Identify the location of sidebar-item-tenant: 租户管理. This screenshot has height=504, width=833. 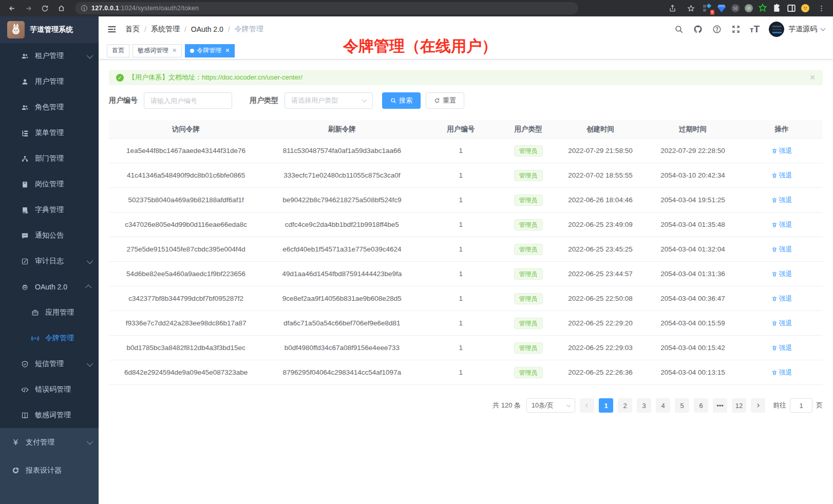
(49, 56).